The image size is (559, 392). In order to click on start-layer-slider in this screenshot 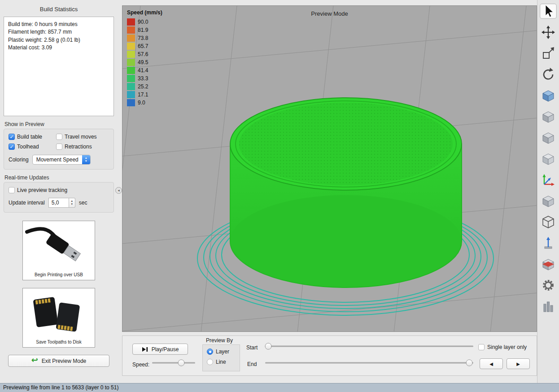, I will do `click(369, 346)`.